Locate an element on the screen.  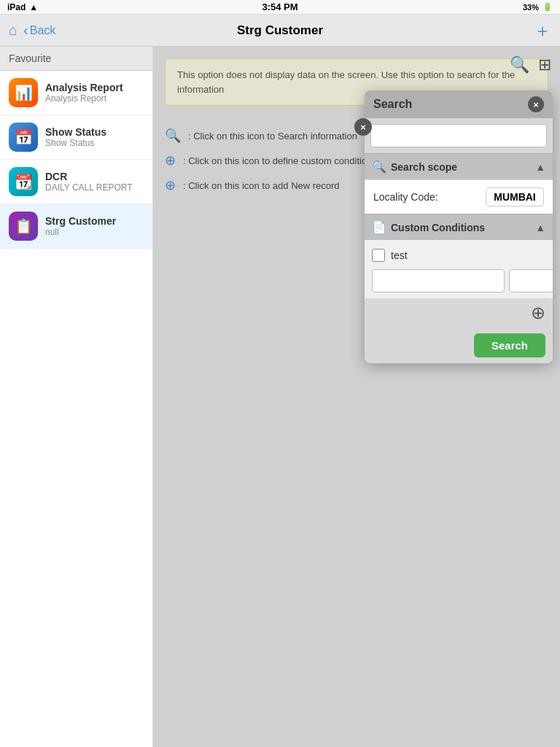
search-scope-icon: 🔍 is located at coordinates (379, 166).